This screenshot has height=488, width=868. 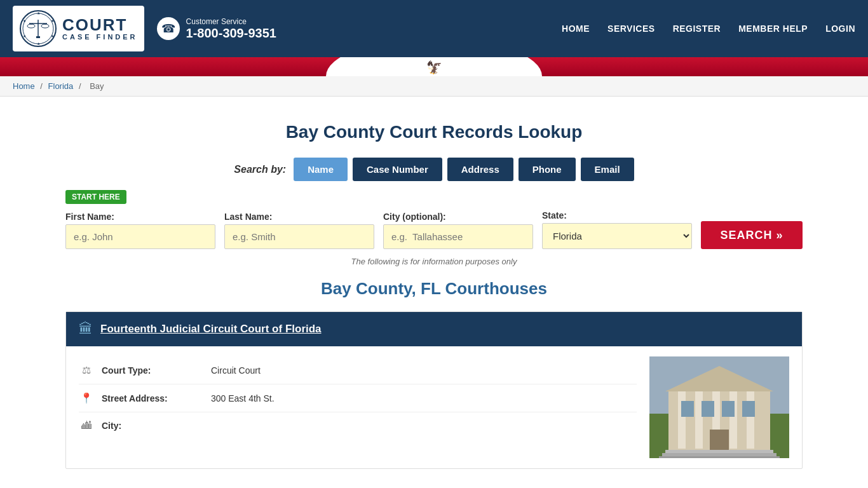 I want to click on city-row: 🏙 City:, so click(x=358, y=426).